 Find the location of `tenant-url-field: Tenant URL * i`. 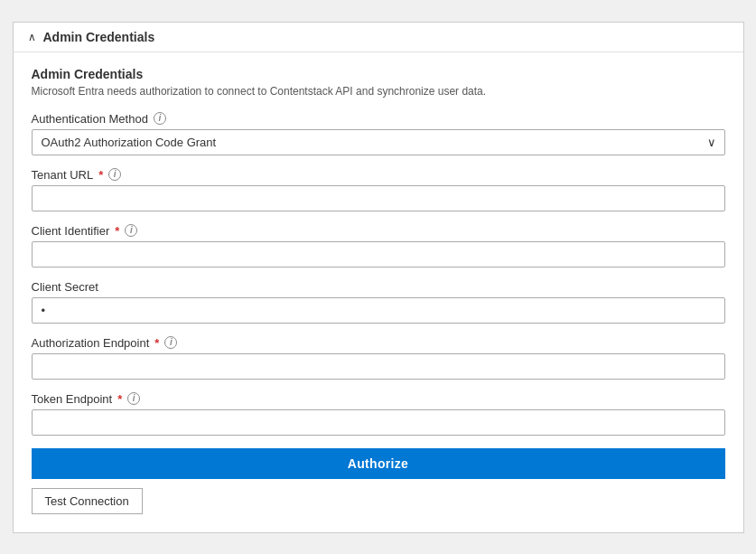

tenant-url-field: Tenant URL * i is located at coordinates (378, 190).